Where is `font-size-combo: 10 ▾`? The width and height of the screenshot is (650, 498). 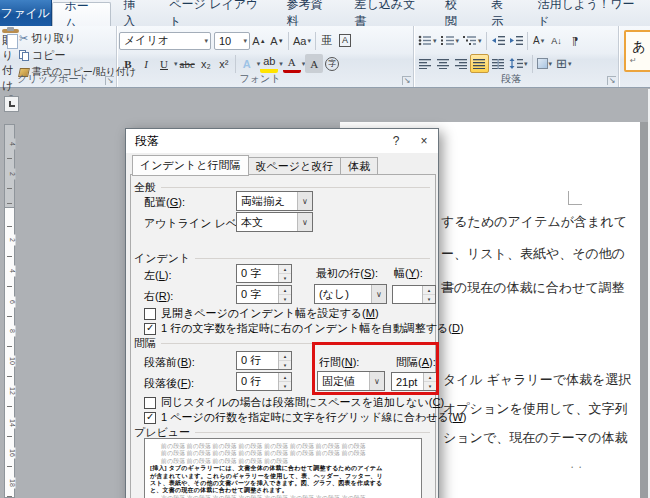 font-size-combo: 10 ▾ is located at coordinates (232, 41).